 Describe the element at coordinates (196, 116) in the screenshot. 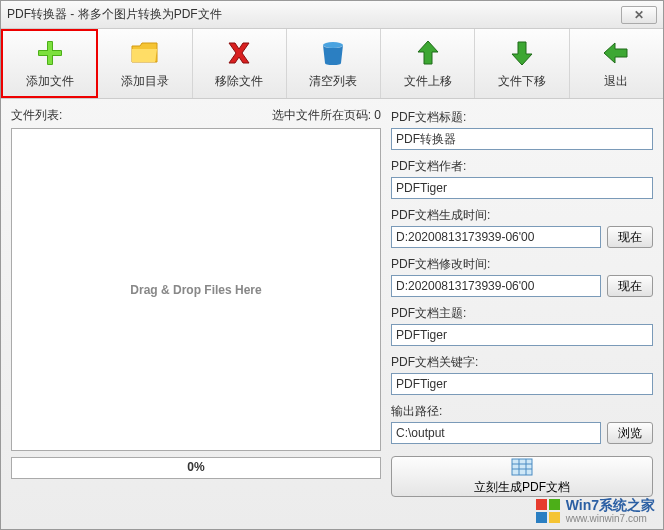

I see `left-header: 文件列表: 选中文件所在页码: 0` at that location.